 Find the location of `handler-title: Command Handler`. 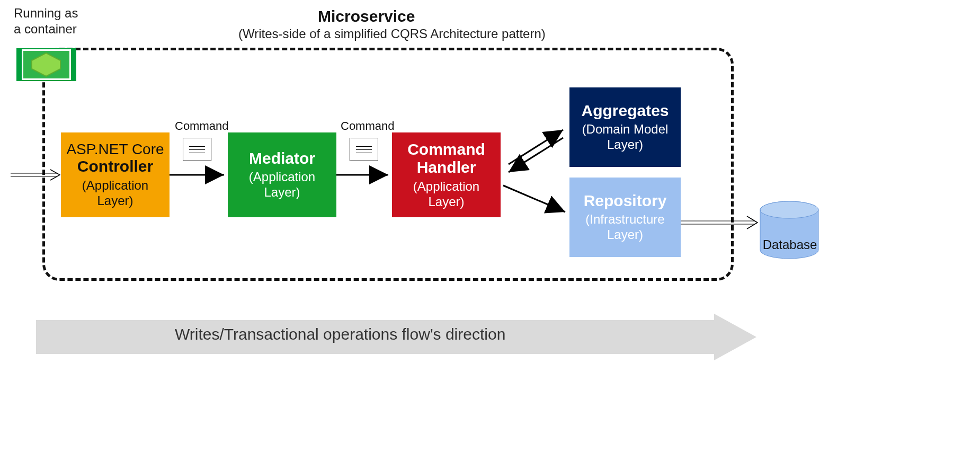

handler-title: Command Handler is located at coordinates (446, 159).